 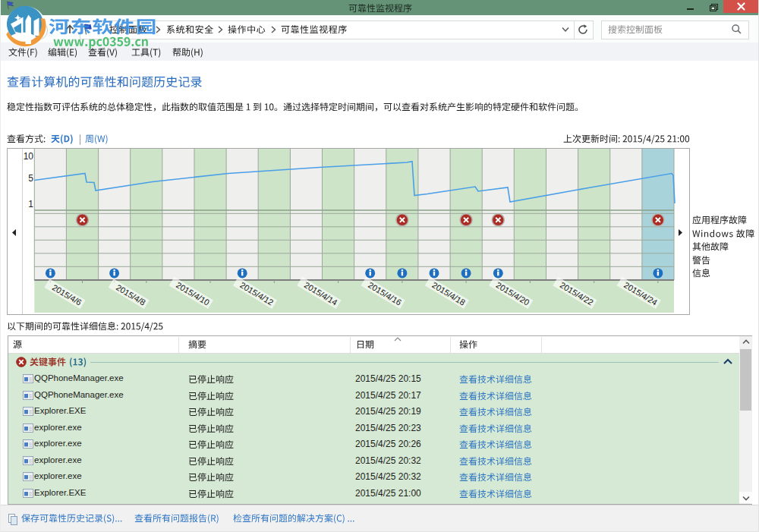 What do you see at coordinates (30, 204) in the screenshot?
I see `svg-text: 1` at bounding box center [30, 204].